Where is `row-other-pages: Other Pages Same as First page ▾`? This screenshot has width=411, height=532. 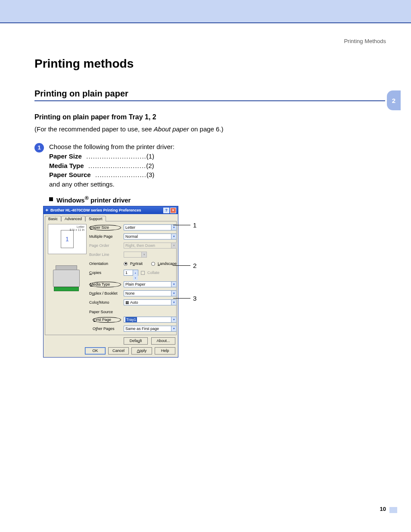 row-other-pages: Other Pages Same as First page ▾ is located at coordinates (133, 329).